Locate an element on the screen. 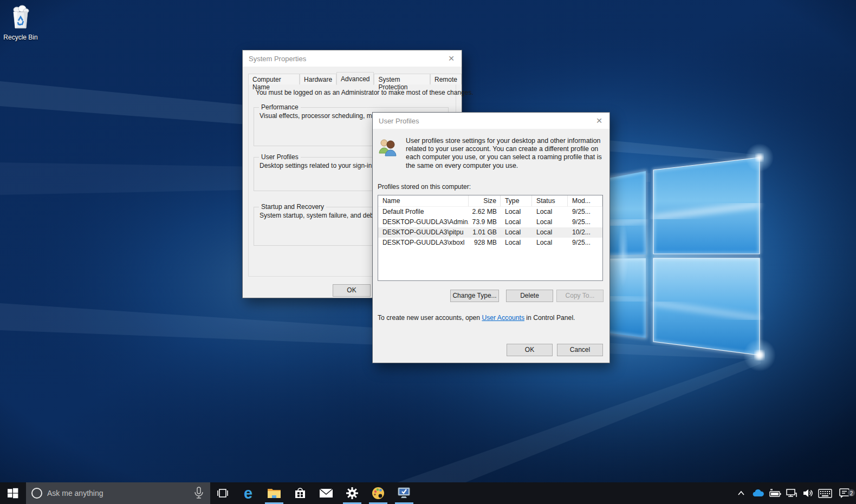  onedrive-cloud-icon is located at coordinates (758, 493).